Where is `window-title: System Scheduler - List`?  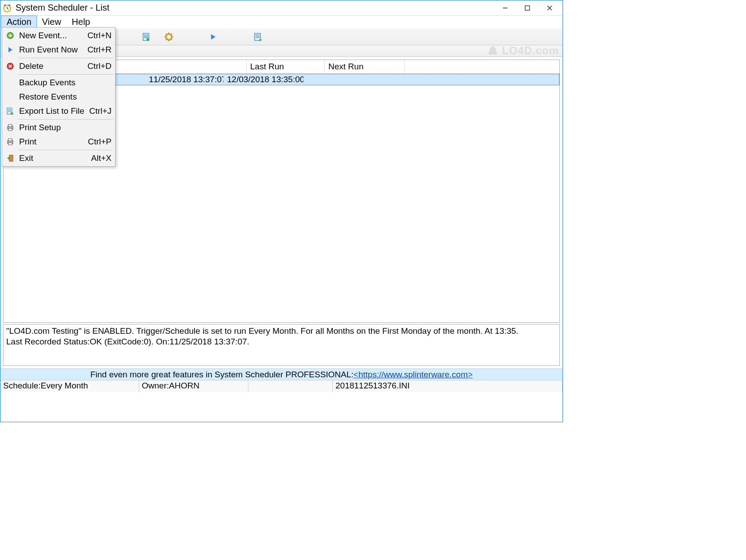
window-title: System Scheduler - List is located at coordinates (62, 8).